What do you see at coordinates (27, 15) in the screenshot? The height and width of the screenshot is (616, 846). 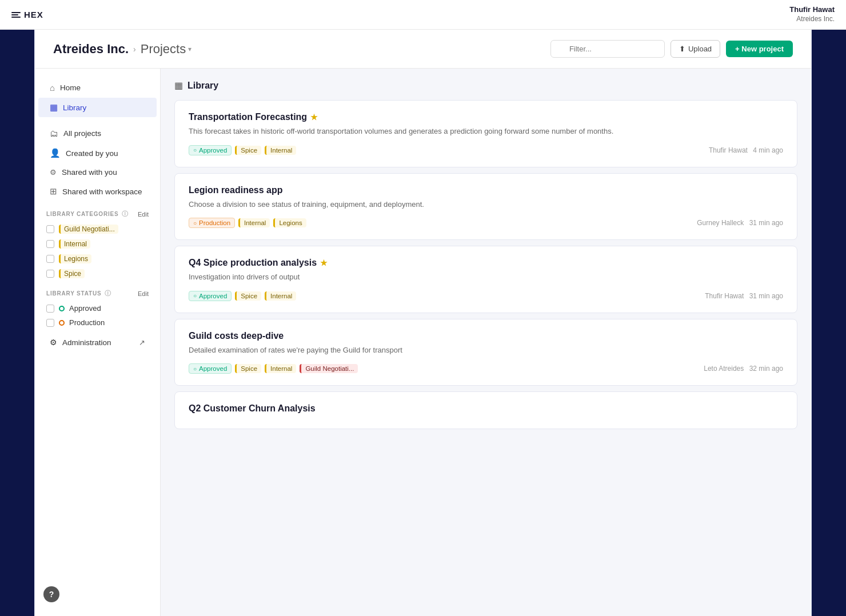 I see `hex-logo: HEX` at bounding box center [27, 15].